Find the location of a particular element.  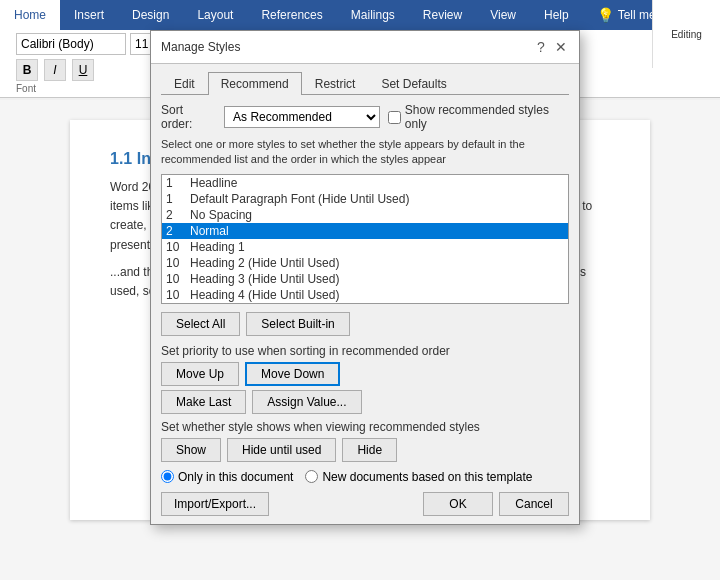

priority-buttons-row-2: Make Last Assign Value... is located at coordinates (365, 402).